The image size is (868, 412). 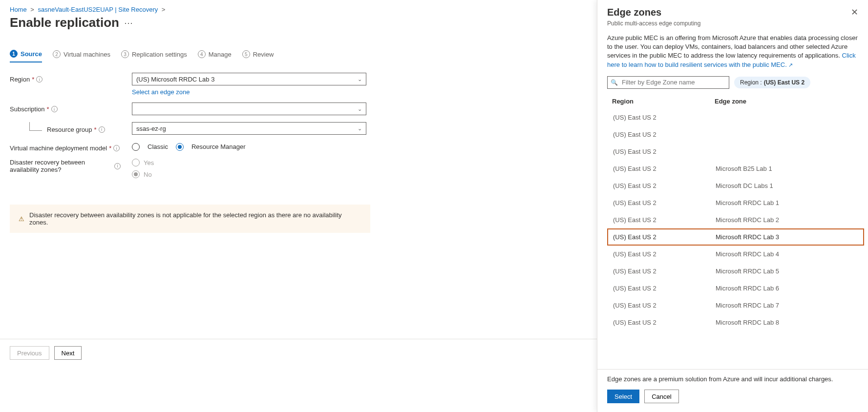 What do you see at coordinates (219, 146) in the screenshot?
I see `radio-resource-manager-label: Resource Manager` at bounding box center [219, 146].